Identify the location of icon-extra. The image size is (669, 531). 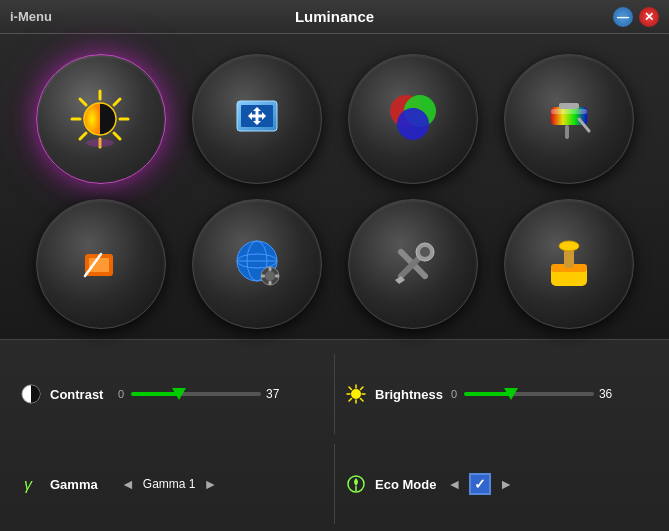
(413, 264).